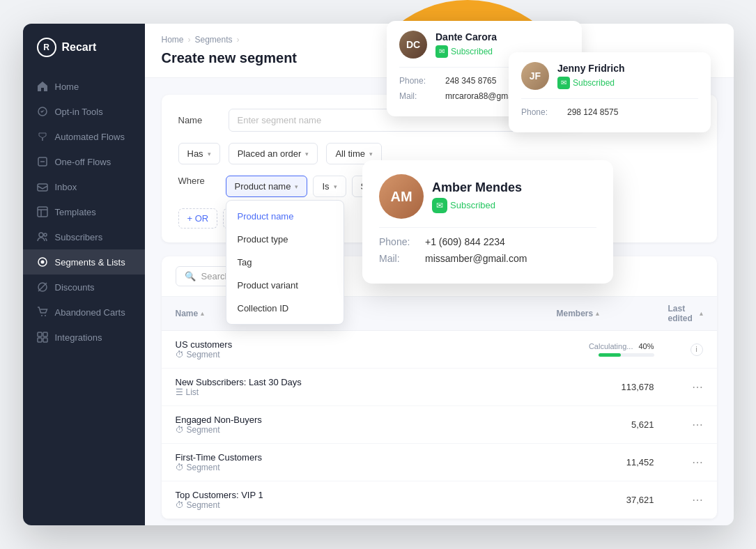 The height and width of the screenshot is (549, 756). Describe the element at coordinates (439, 187) in the screenshot. I see `where-row: Where Product name ▾ Product name Produc…` at that location.